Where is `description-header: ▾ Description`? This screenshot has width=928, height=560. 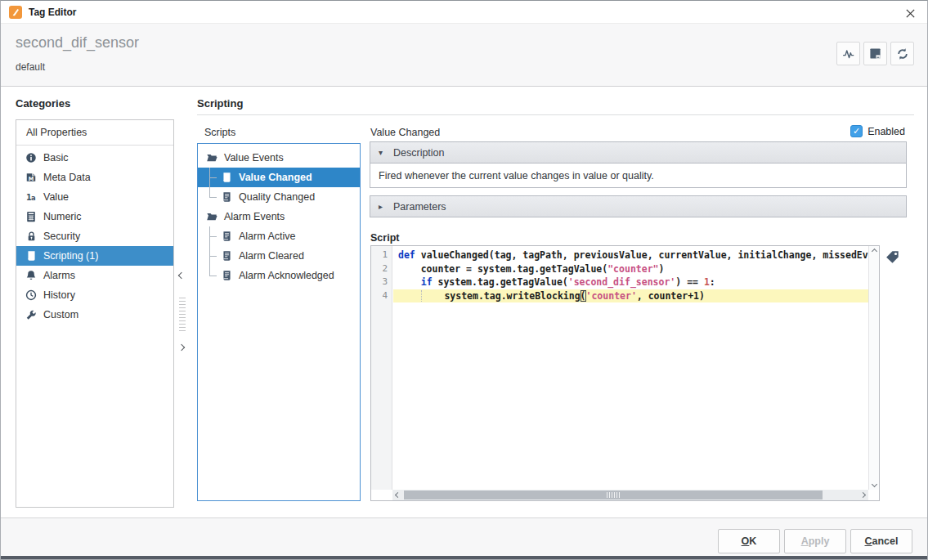
description-header: ▾ Description is located at coordinates (638, 152).